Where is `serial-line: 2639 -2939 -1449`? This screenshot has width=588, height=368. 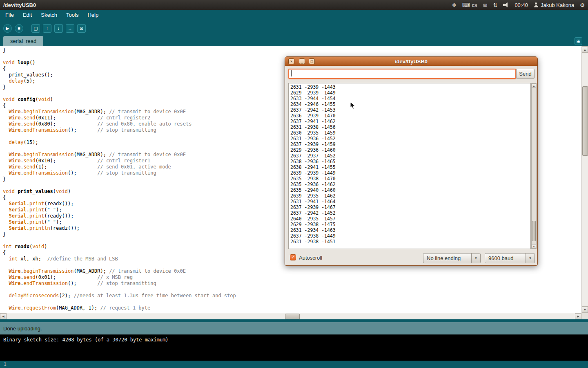 serial-line: 2639 -2939 -1449 is located at coordinates (410, 173).